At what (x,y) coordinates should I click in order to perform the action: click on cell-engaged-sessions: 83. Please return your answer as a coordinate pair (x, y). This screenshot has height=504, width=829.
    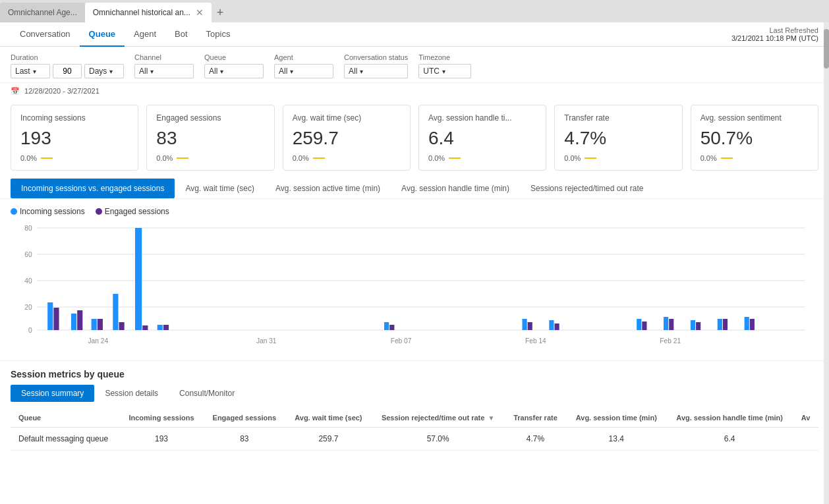
    Looking at the image, I should click on (245, 439).